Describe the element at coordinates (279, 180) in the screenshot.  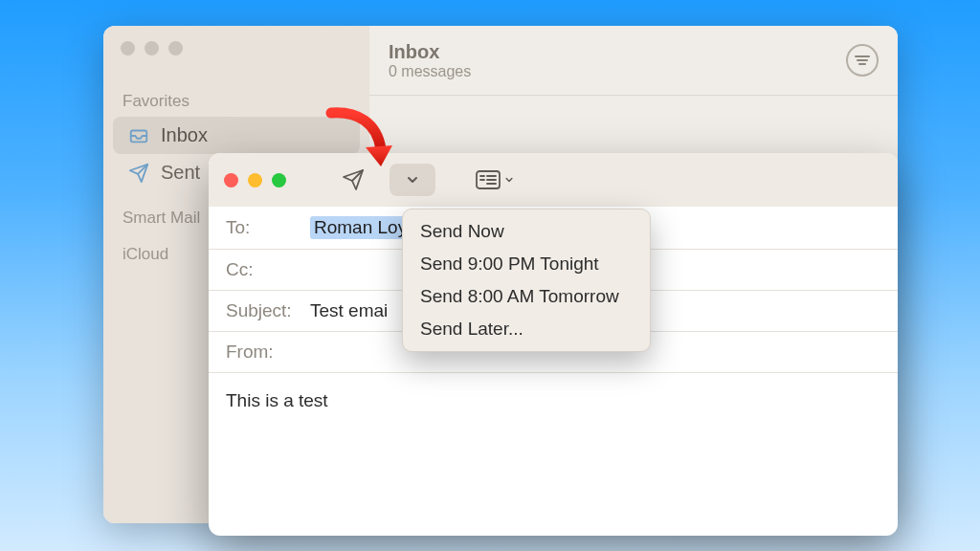
I see `compose-zoom-button` at that location.